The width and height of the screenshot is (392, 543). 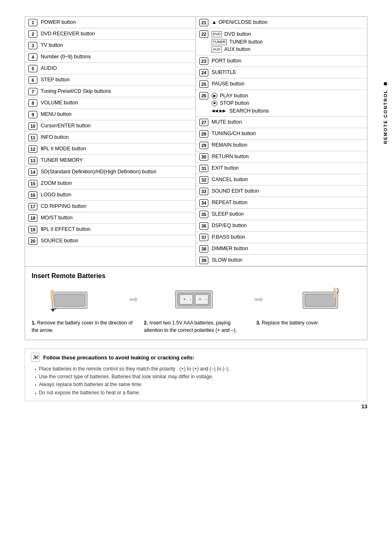 What do you see at coordinates (33, 115) in the screenshot?
I see `item-number-9: 9` at bounding box center [33, 115].